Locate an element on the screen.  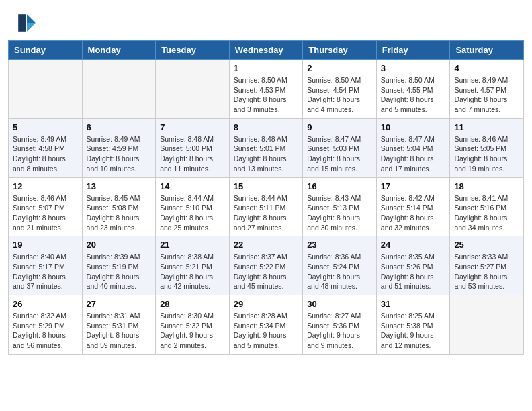
calendar-cell: 14Sunrise: 8:44 AMSunset: 5:10 PMDayligh… is located at coordinates (193, 207).